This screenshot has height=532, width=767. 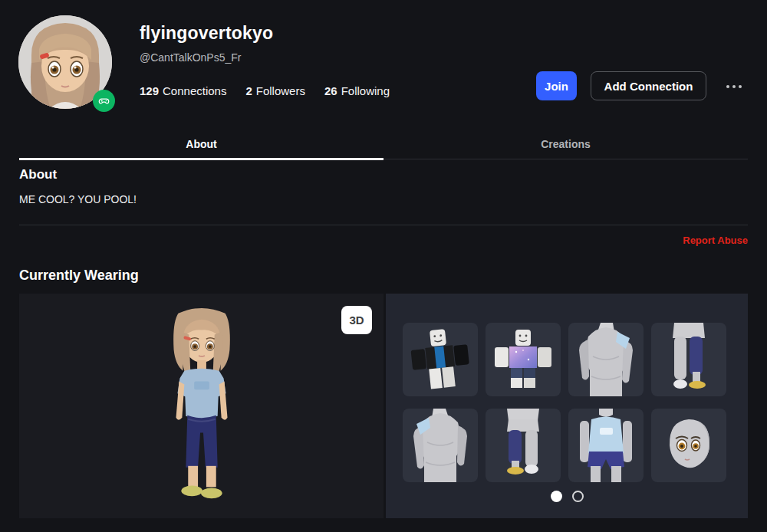 What do you see at coordinates (557, 86) in the screenshot?
I see `join-button: Join` at bounding box center [557, 86].